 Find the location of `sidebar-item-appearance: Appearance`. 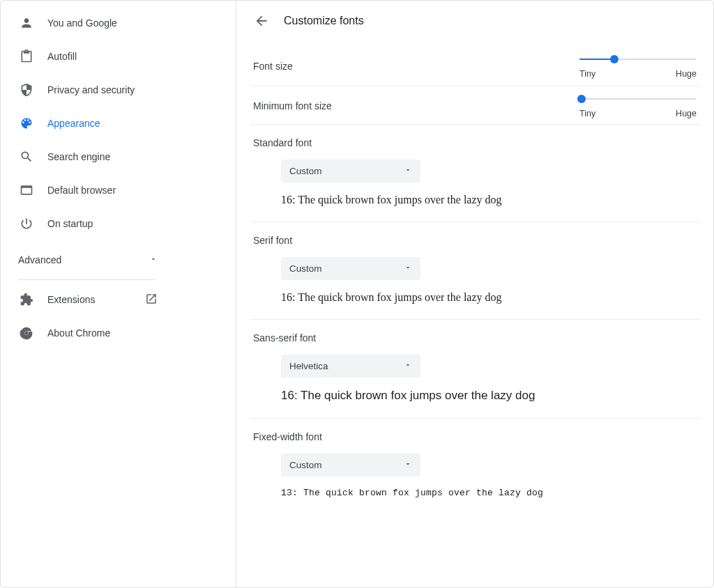

sidebar-item-appearance: Appearance is located at coordinates (86, 123).